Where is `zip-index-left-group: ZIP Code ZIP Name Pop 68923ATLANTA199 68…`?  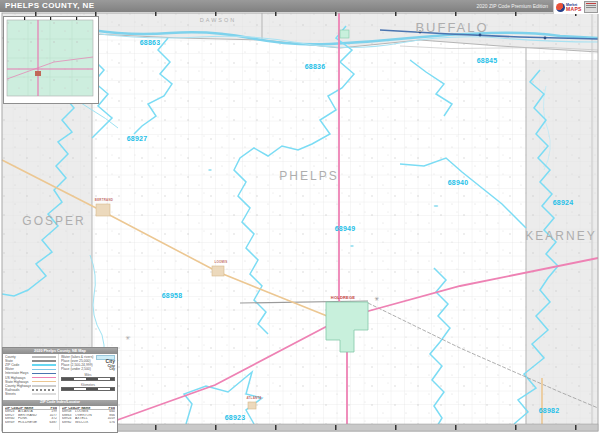
zip-index-left-group: ZIP Code ZIP Name Pop 68923ATLANTA199 68… is located at coordinates (32, 418).